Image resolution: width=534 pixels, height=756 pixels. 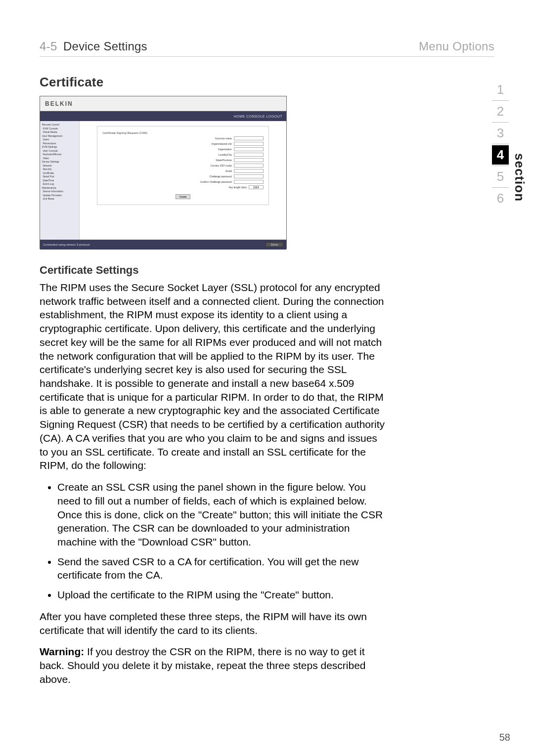 I want to click on confirm-pw-input, so click(x=249, y=182).